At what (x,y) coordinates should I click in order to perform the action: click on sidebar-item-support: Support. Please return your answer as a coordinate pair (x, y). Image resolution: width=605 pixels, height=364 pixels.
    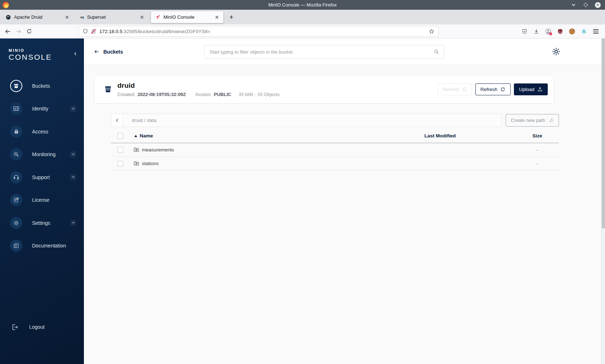
    Looking at the image, I should click on (42, 177).